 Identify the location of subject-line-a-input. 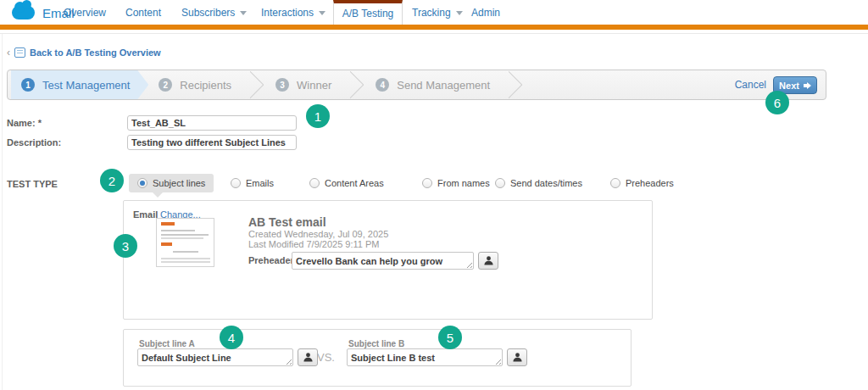
(215, 358).